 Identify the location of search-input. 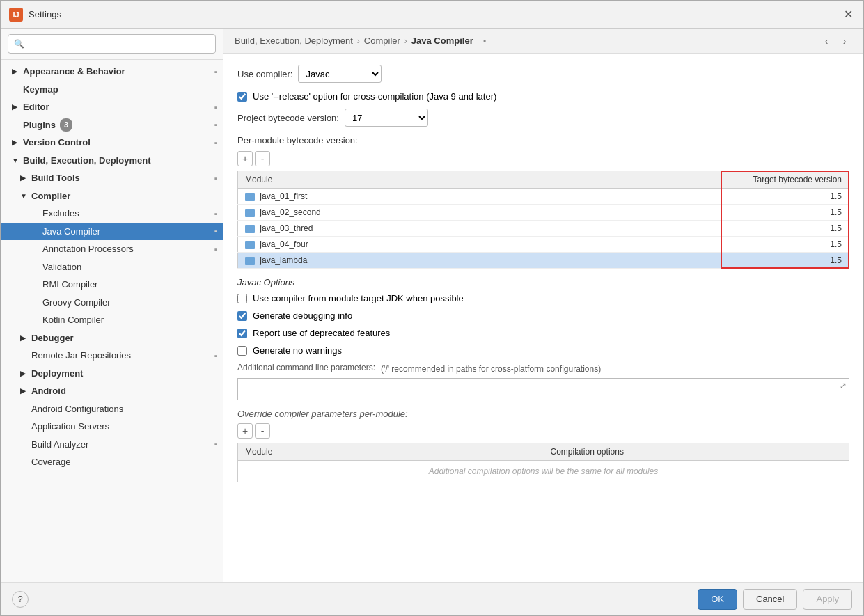
(111, 44).